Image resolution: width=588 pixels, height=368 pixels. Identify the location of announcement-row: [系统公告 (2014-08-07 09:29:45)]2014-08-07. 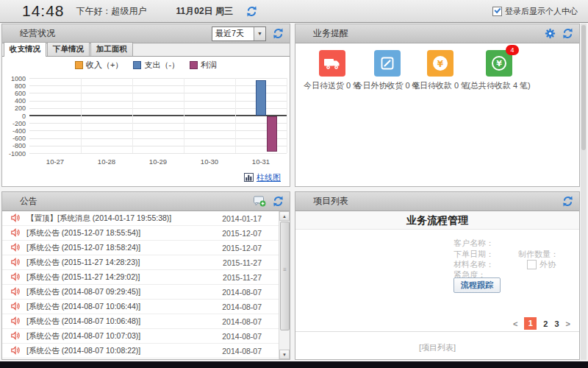
(141, 292).